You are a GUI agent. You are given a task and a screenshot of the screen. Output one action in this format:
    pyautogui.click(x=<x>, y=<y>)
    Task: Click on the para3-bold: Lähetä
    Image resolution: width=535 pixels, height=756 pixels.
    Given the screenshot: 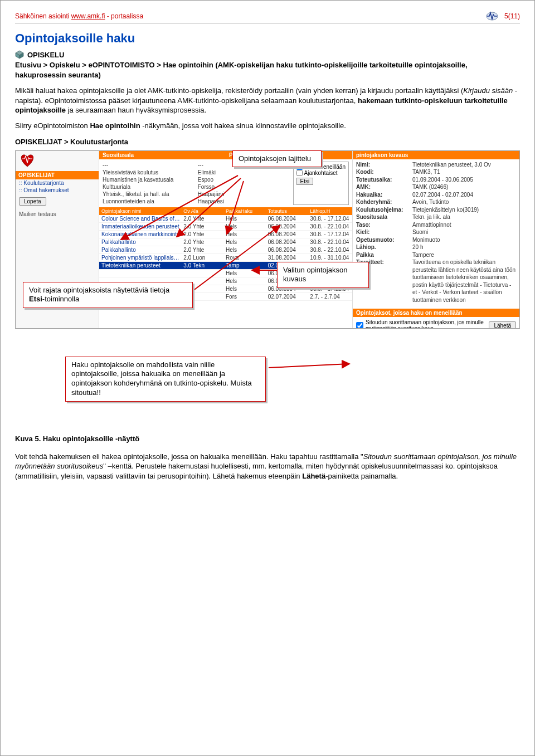 What is the action you would take?
    pyautogui.click(x=314, y=476)
    